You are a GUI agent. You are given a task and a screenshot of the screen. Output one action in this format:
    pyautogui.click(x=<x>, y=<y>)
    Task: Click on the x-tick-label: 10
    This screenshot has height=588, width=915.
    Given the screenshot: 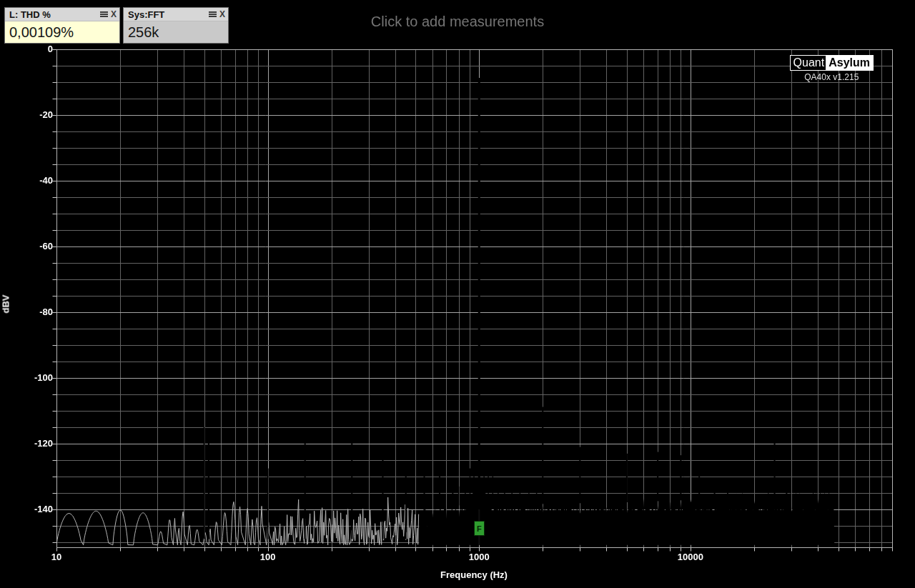 What is the action you would take?
    pyautogui.click(x=56, y=557)
    